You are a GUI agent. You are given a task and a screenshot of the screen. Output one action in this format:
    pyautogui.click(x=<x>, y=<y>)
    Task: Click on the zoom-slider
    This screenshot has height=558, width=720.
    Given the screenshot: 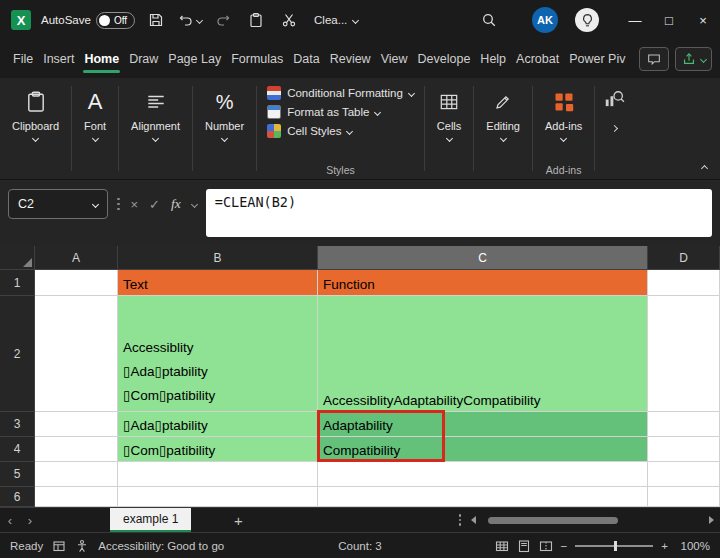 What is the action you would take?
    pyautogui.click(x=614, y=546)
    